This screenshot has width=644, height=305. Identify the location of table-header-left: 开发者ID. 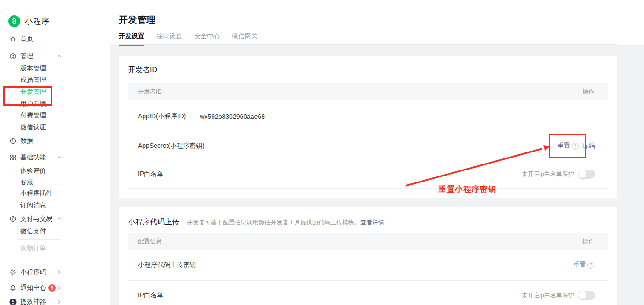
(150, 92).